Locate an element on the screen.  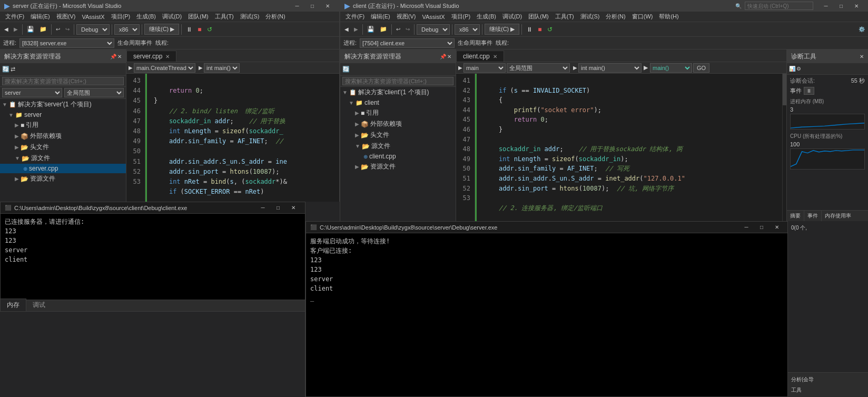
left-menu-tools: 工具(T) is located at coordinates (224, 17).